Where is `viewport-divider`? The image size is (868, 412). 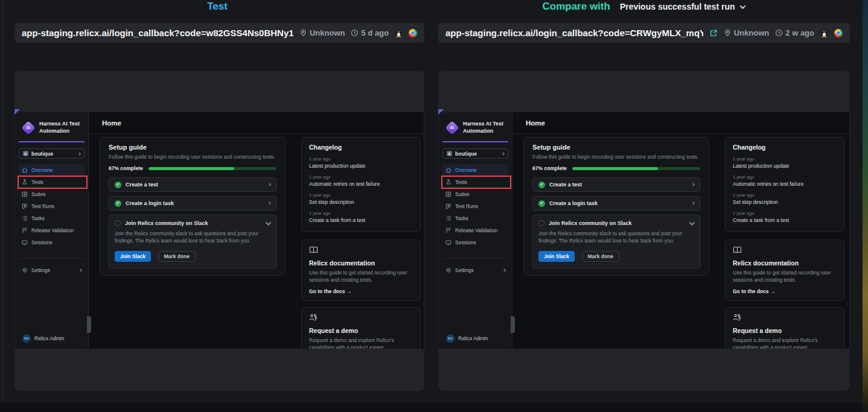 viewport-divider is located at coordinates (2, 206).